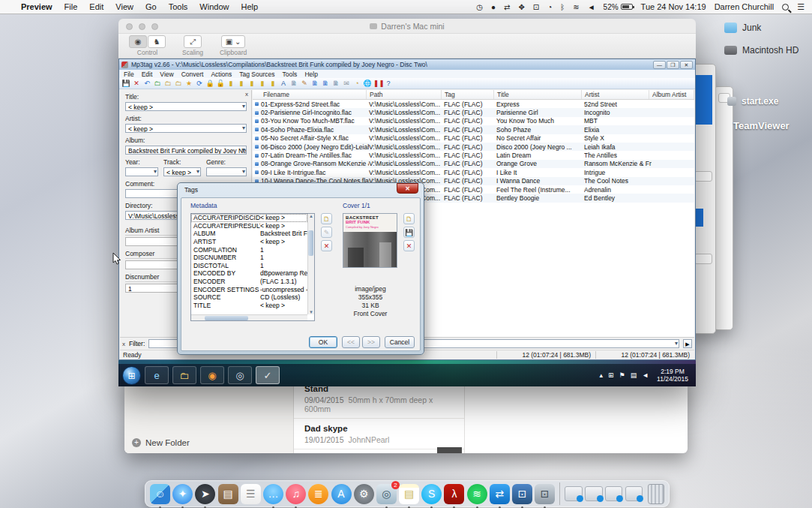  Describe the element at coordinates (387, 494) in the screenshot. I see `dock-icon: ◎ 2` at that location.